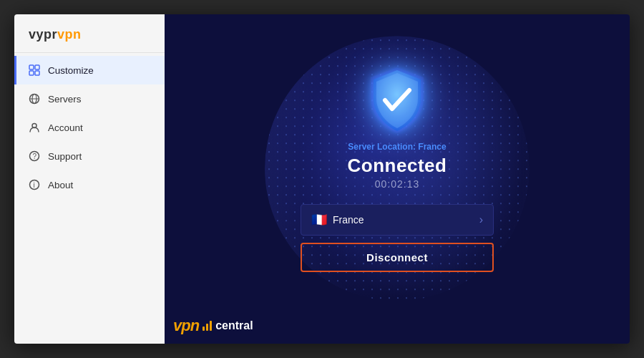 This screenshot has width=644, height=358. Describe the element at coordinates (397, 220) in the screenshot. I see `location-selector-button: 🇫🇷 France ›` at that location.